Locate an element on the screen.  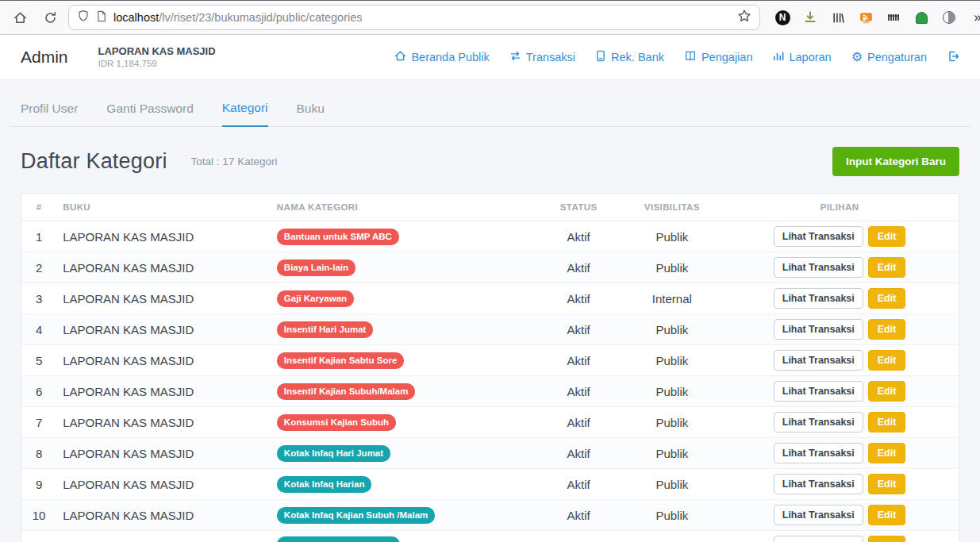
grille-icon is located at coordinates (894, 17).